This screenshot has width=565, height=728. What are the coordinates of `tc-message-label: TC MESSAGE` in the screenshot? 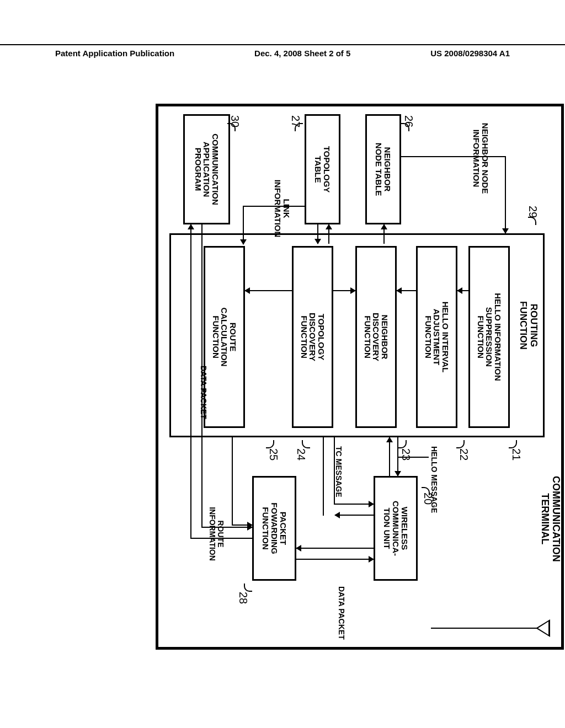 It's located at (339, 472).